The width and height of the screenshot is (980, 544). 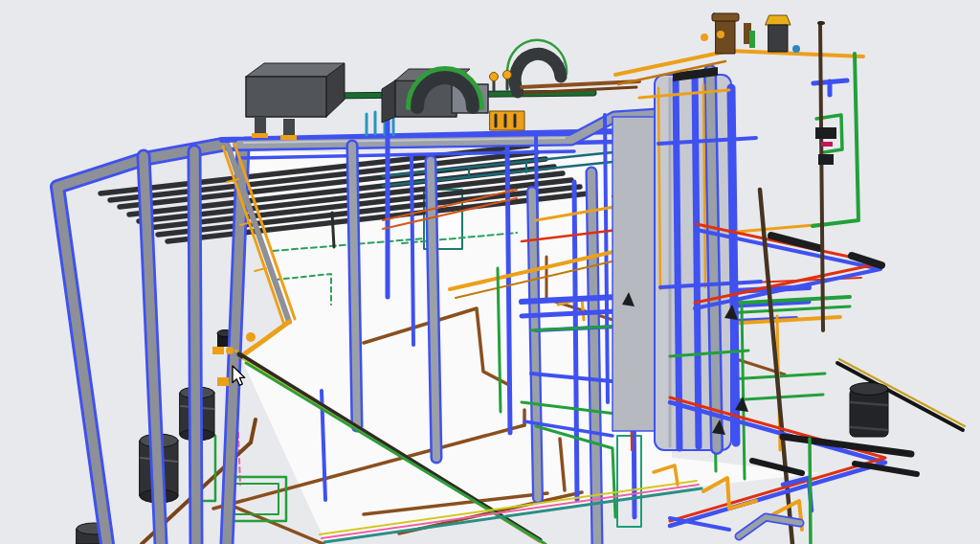 What do you see at coordinates (286, 97) in the screenshot?
I see `ahu-box-front` at bounding box center [286, 97].